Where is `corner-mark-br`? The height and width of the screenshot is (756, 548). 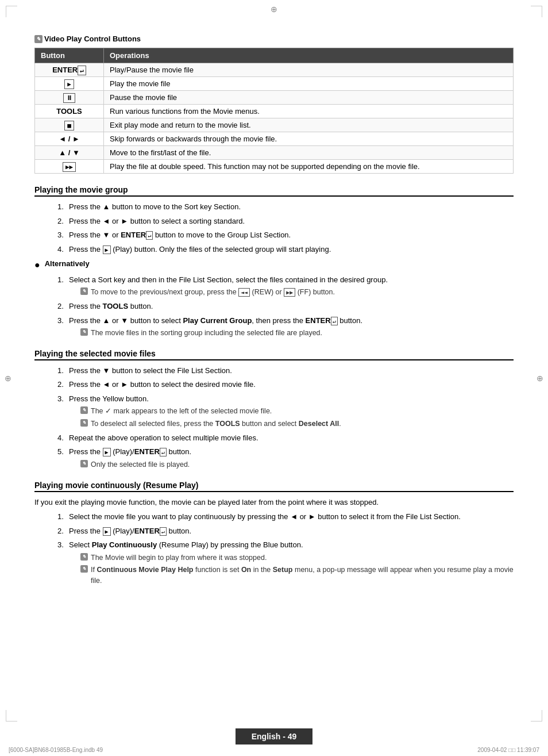
corner-mark-br is located at coordinates (537, 716).